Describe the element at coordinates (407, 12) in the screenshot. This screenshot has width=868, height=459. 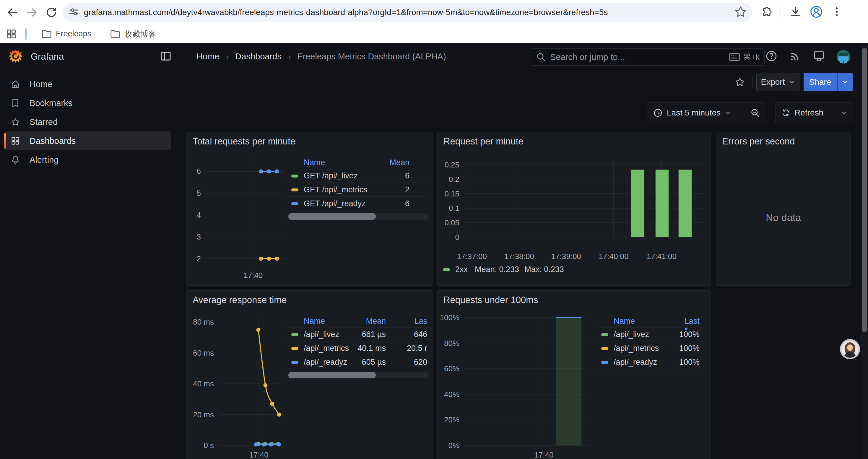
I see `omnibox: grafana.mathmast.com/d/deytv4rwavabkb/fr…` at that location.